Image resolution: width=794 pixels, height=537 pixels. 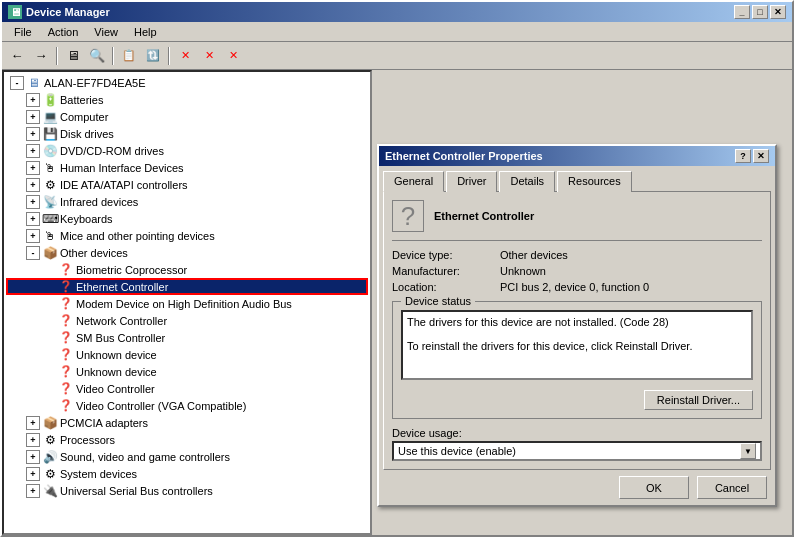 What do you see at coordinates (187, 372) in the screenshot?
I see `tree-unknown2: ❓ Unknown device` at bounding box center [187, 372].